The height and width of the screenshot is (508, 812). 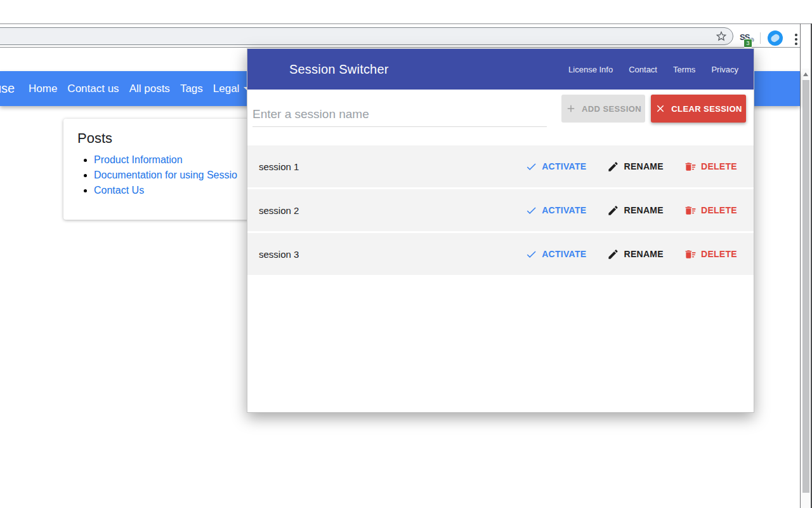 What do you see at coordinates (400, 114) in the screenshot?
I see `session-name-input` at bounding box center [400, 114].